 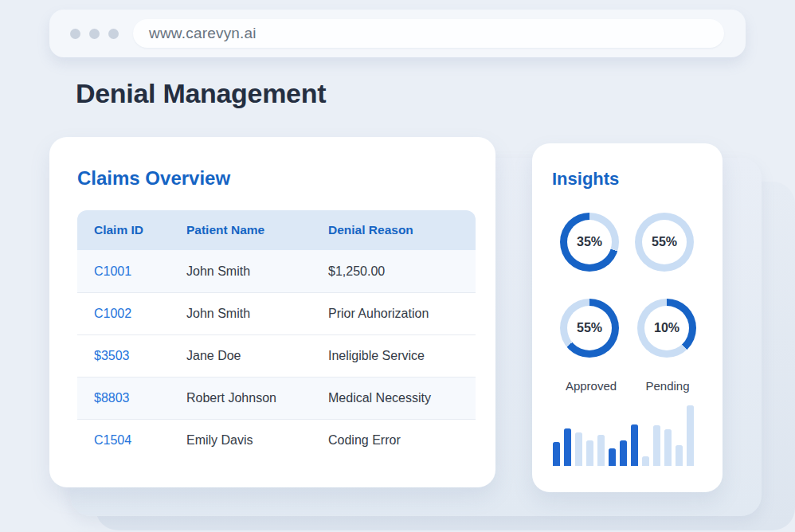 I want to click on patient-name-cell: Jane Doe, so click(x=257, y=356).